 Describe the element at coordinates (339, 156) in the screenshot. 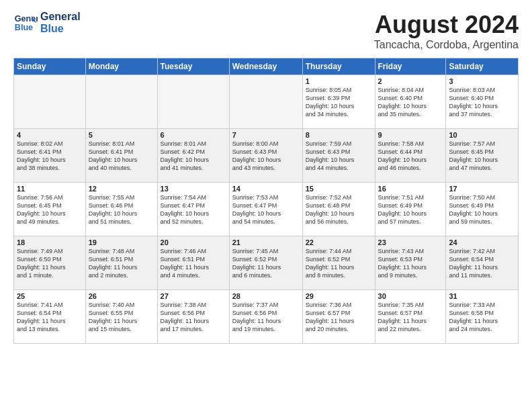

I see `calendar-day-cell: 8Sunrise: 7:59 AM Sunset: 6:43 PM Daylig…` at that location.